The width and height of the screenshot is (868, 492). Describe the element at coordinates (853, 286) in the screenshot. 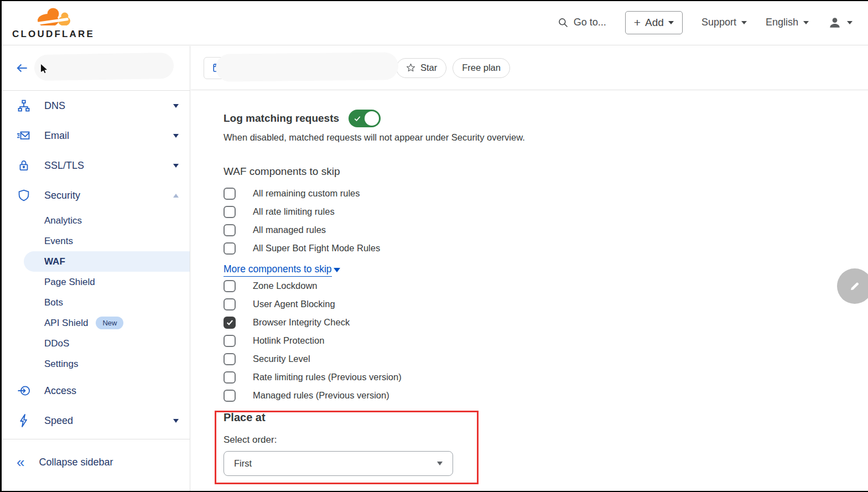

I see `edit-floating-button` at that location.